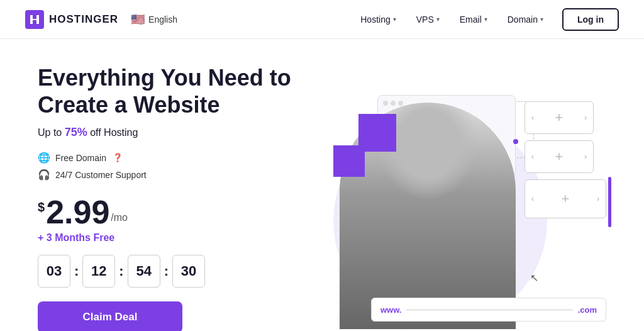  Describe the element at coordinates (560, 118) in the screenshot. I see `panel-plus-1: +` at that location.